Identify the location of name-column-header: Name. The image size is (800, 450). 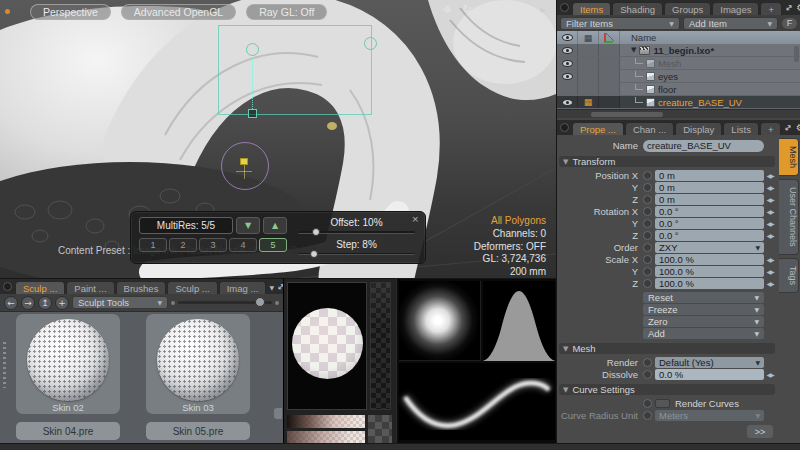
(710, 38).